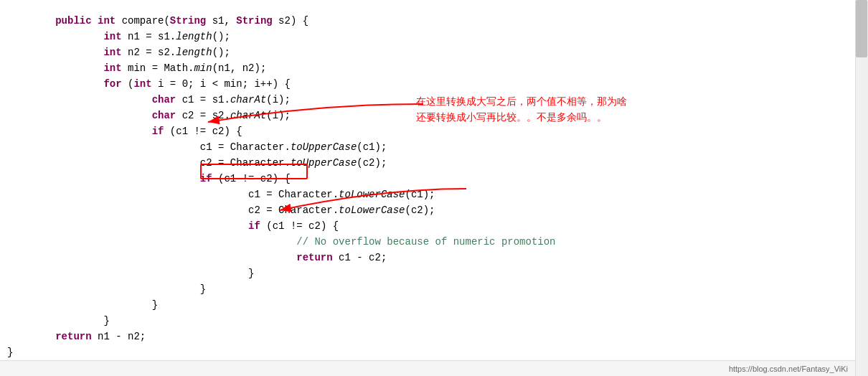 The image size is (868, 376). Describe the element at coordinates (428, 147) in the screenshot. I see `code-line: c1 = Character.toUpperCase(c1);` at that location.